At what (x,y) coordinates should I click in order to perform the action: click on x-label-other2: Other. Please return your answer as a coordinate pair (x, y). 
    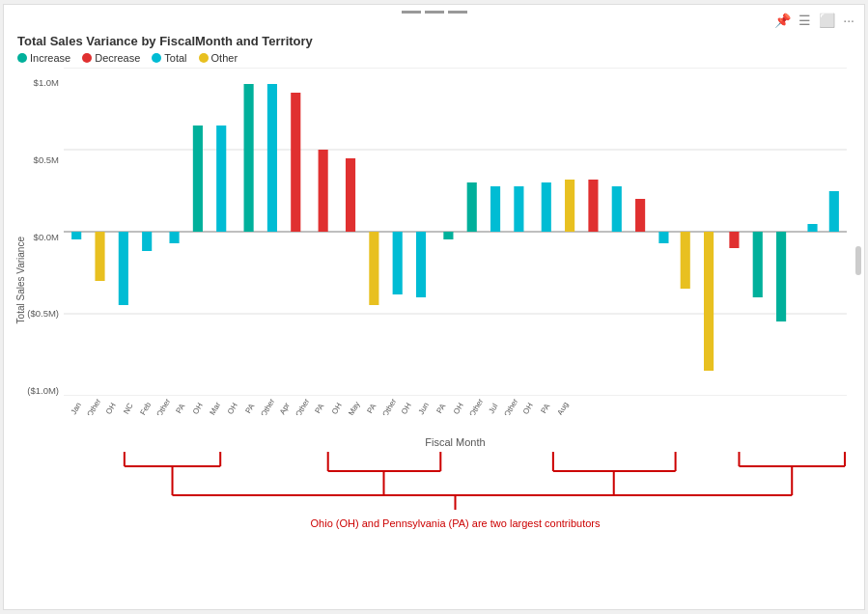
    Looking at the image, I should click on (164, 407).